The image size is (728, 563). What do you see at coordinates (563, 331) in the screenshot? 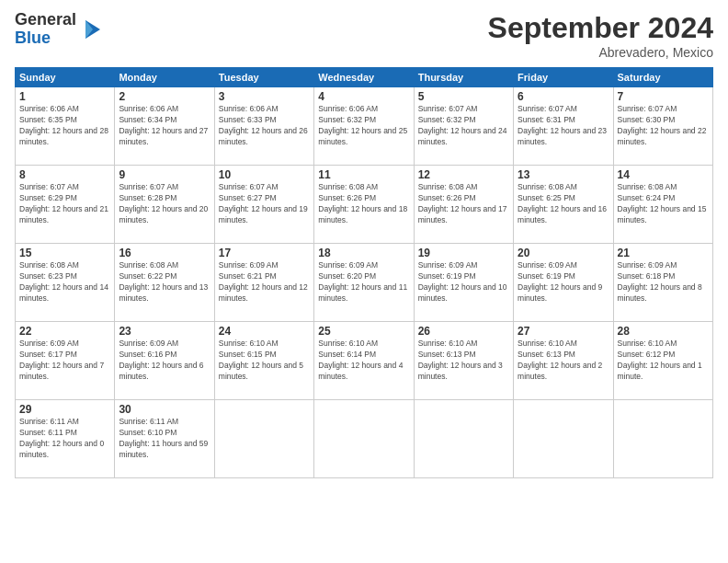
I see `day-number: 27` at bounding box center [563, 331].